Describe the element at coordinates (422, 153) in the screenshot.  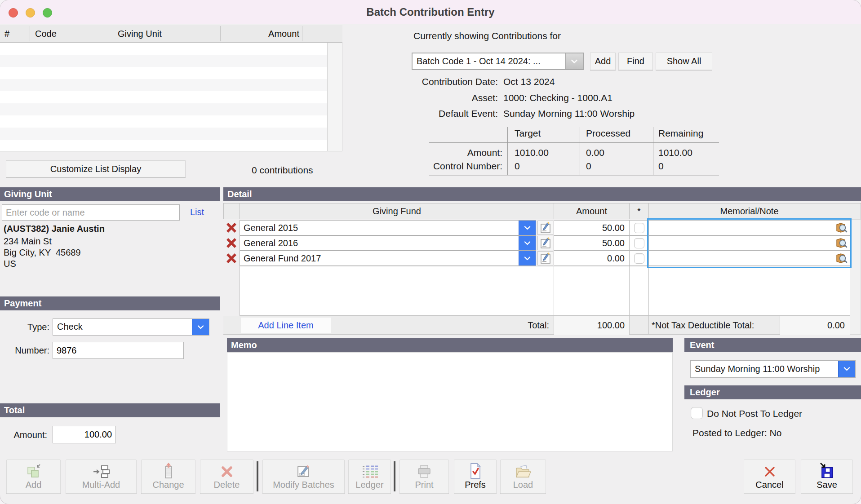
I see `summary-amount-label: Amount:` at that location.